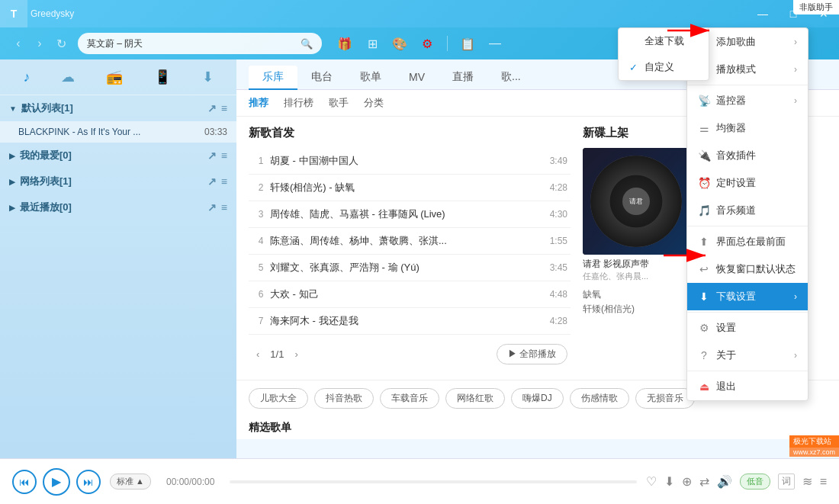 This screenshot has height=504, width=839. Describe the element at coordinates (427, 43) in the screenshot. I see `settings-icon: ⚙` at that location.